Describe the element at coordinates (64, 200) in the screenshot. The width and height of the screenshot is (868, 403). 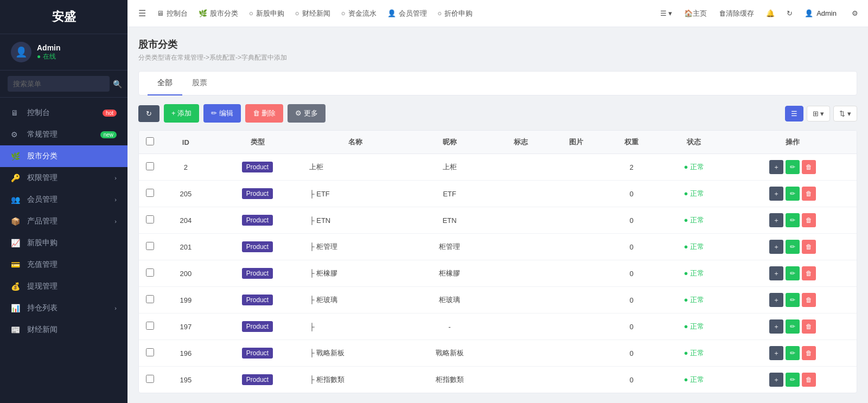
I see `sidebar-item-members: 👥 会员管理 ›` at that location.